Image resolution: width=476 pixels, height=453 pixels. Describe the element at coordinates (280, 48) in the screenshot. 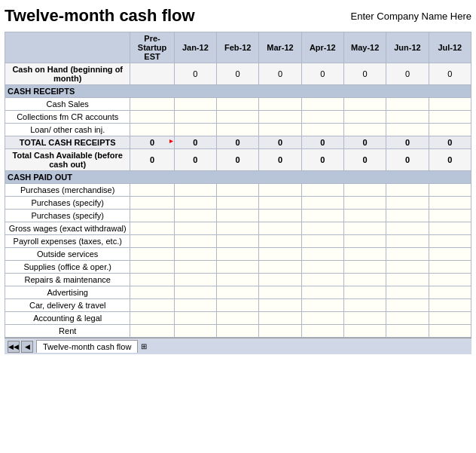

I see `col-header-mar: Mar-12` at that location.